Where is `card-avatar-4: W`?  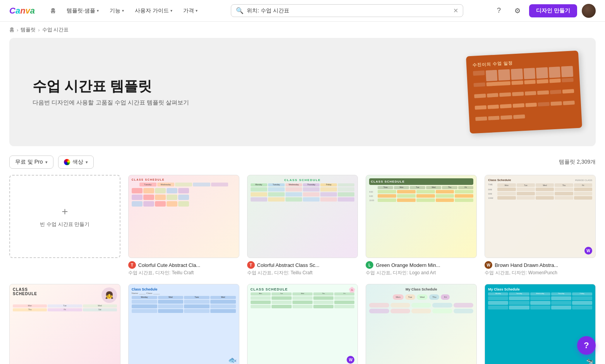 card-avatar-4: W is located at coordinates (488, 265).